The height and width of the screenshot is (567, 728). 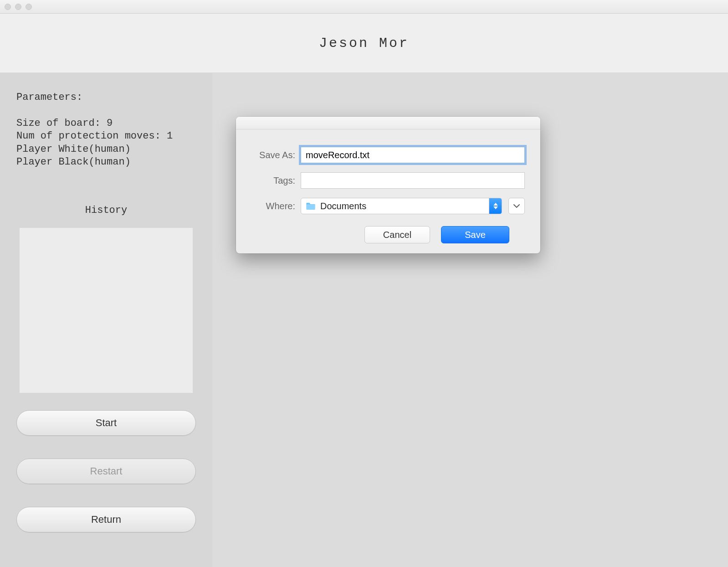 What do you see at coordinates (343, 206) in the screenshot?
I see `where-value: Documents` at bounding box center [343, 206].